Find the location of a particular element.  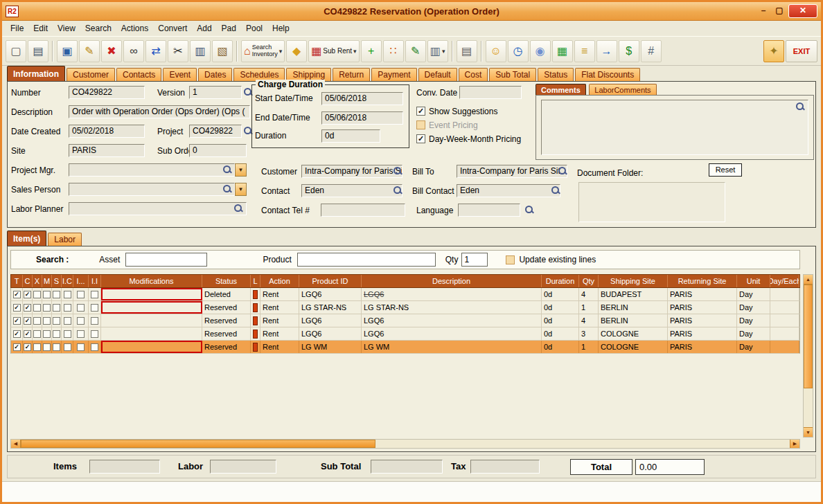

menu-view: View is located at coordinates (67, 28).